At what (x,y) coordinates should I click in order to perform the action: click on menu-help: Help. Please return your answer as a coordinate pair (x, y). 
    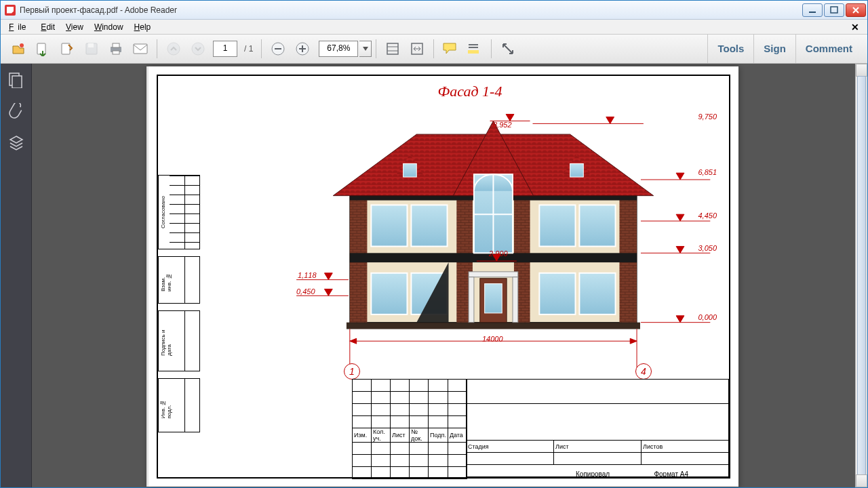
    Looking at the image, I should click on (142, 27).